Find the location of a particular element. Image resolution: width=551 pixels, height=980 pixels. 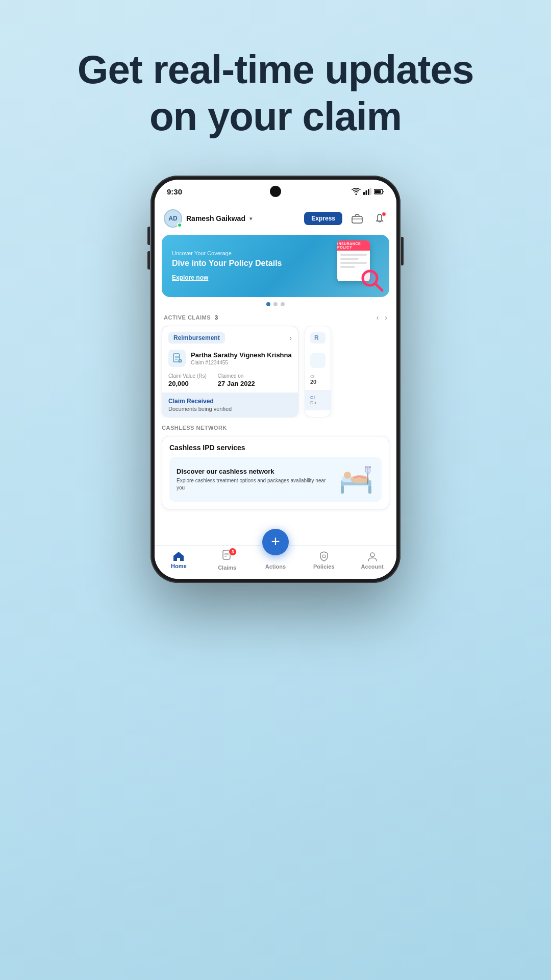

claims-scroll-area: Reimbursement › is located at coordinates (276, 372).